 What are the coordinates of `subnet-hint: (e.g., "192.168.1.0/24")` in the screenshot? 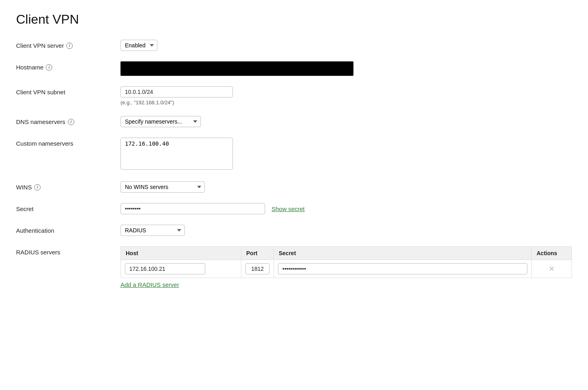 It's located at (346, 103).